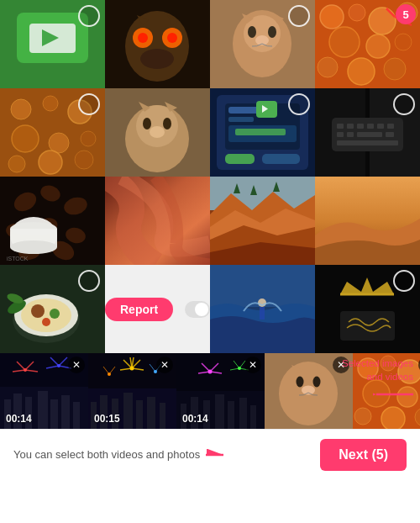  Describe the element at coordinates (368, 44) in the screenshot. I see `grid-cell-3: 5` at that location.